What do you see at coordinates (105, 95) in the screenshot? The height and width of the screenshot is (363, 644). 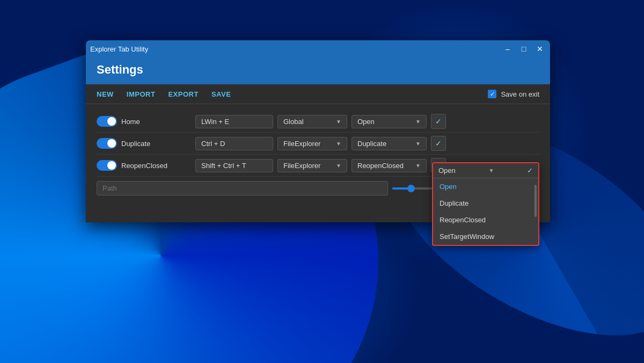 I see `new-button: NEW` at bounding box center [105, 95].